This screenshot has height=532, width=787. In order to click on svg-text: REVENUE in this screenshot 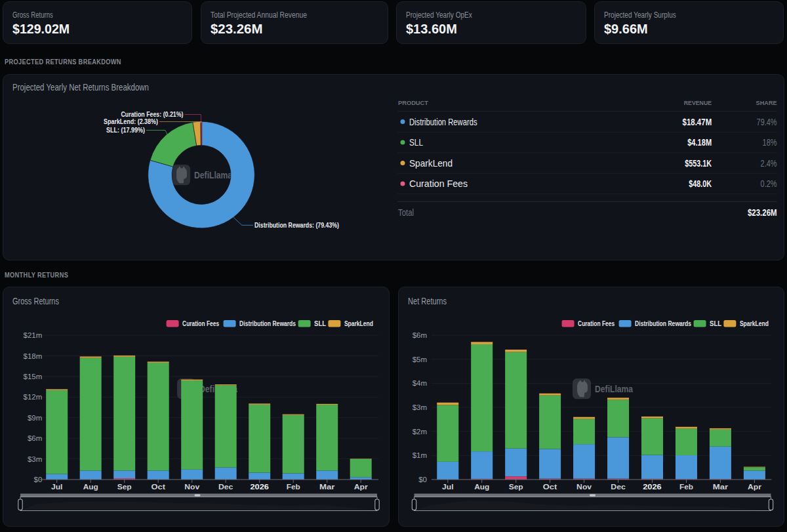, I will do `click(698, 102)`.